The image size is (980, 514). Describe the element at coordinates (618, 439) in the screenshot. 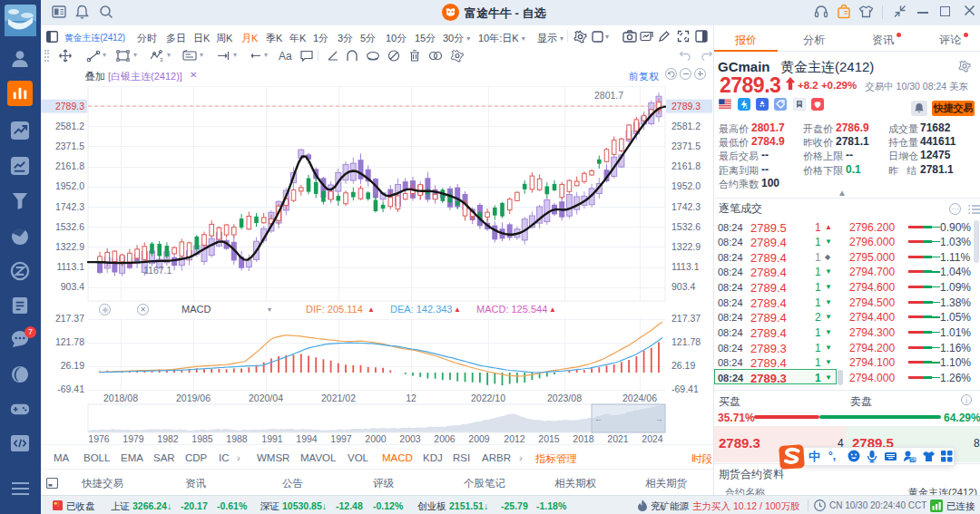

I see `svg-text: 2021` at that location.